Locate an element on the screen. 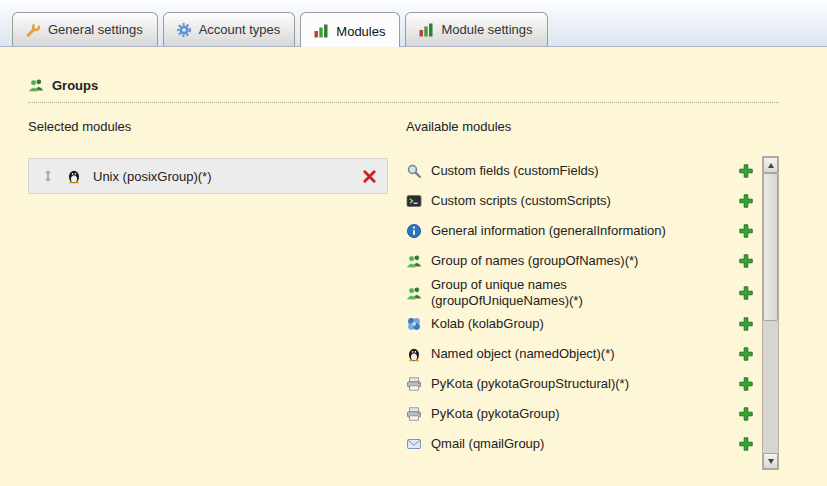 Image resolution: width=827 pixels, height=486 pixels. available-module-label: Custom scripts (customScripts) is located at coordinates (562, 201).